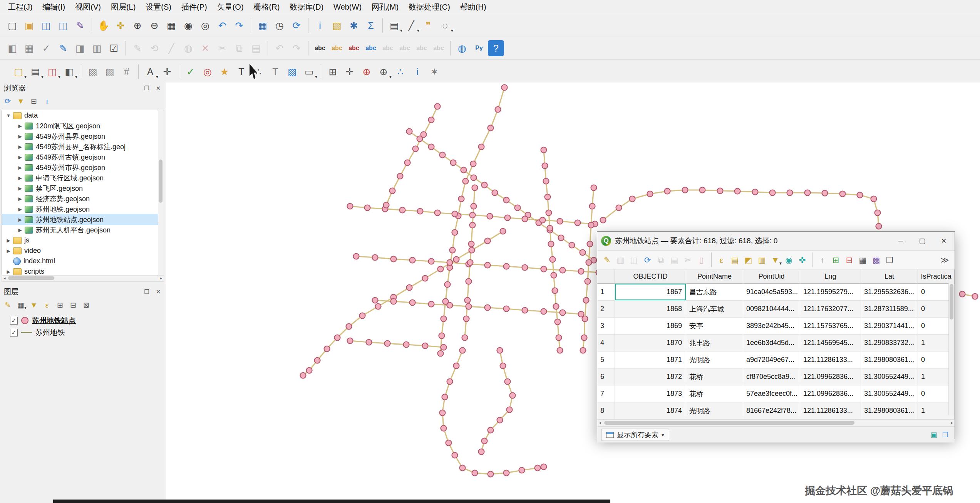 The image size is (980, 503). What do you see at coordinates (205, 48) in the screenshot?
I see `delete-selected-icon: ✕` at bounding box center [205, 48].